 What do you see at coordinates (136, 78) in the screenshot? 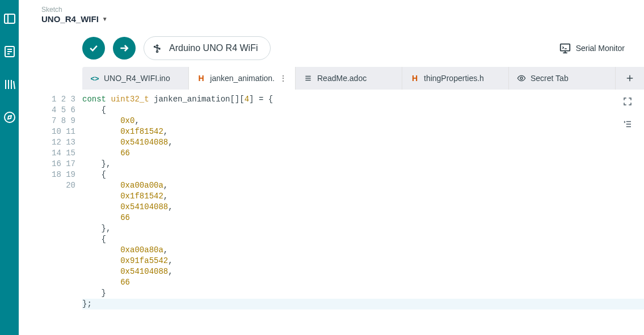
I see `file-tab: <>UNO_R4_WIFI.ino` at bounding box center [136, 78].